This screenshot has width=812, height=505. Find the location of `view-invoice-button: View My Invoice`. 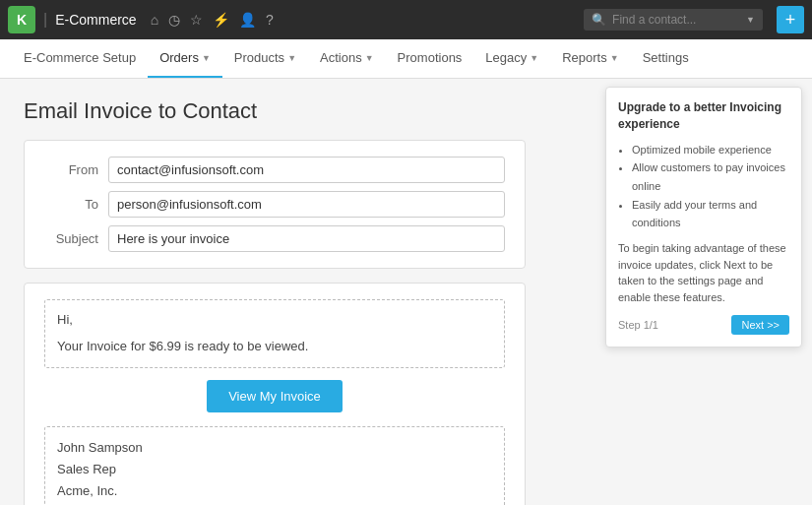

view-invoice-button: View My Invoice is located at coordinates (275, 396).